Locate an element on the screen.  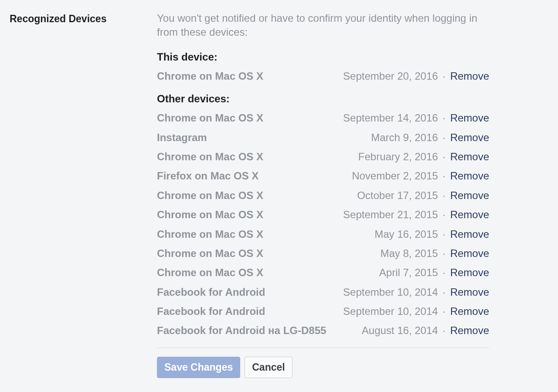
other-devices-header: Other devices: is located at coordinates (323, 99).